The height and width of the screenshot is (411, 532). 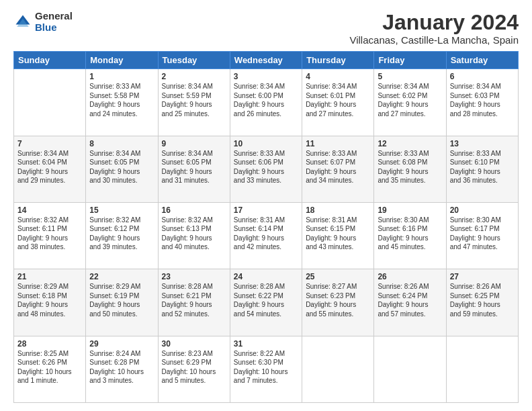 I want to click on day-info: Sunrise: 8:27 AM Sunset: 6:23 PM Dayligh…, so click(x=338, y=300).